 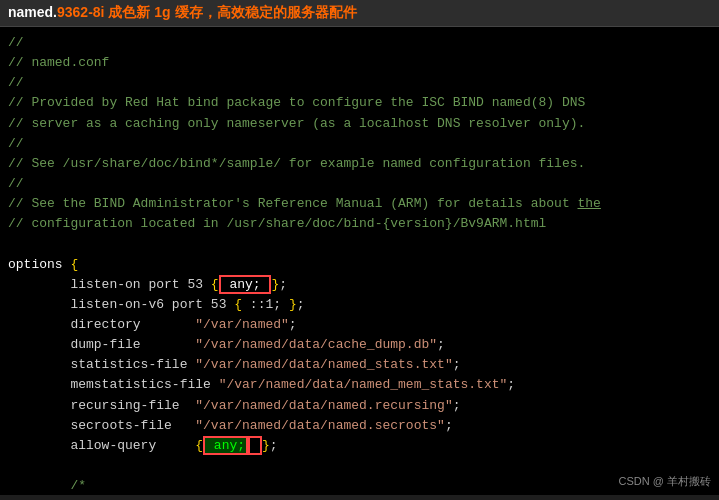 What do you see at coordinates (360, 224) in the screenshot?
I see `line-10: // configuration located in /usr/share/d…` at bounding box center [360, 224].